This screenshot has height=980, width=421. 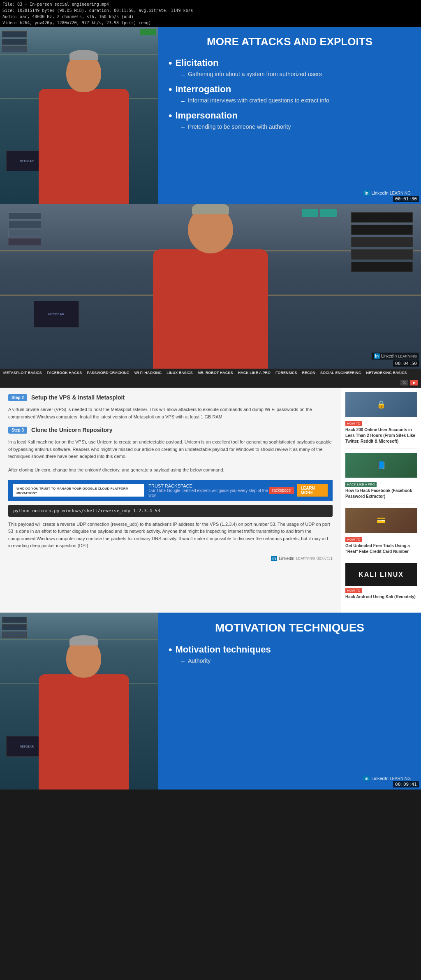 I want to click on bullet-main-1: Elicitation, so click(x=289, y=63).